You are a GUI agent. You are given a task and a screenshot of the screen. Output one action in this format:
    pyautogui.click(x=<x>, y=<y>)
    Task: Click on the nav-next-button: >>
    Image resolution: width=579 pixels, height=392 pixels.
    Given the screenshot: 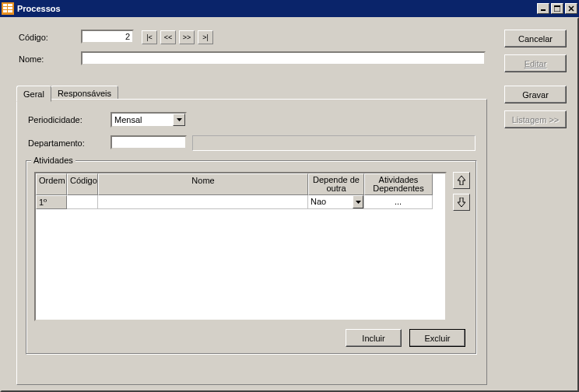 What is the action you would take?
    pyautogui.click(x=187, y=37)
    